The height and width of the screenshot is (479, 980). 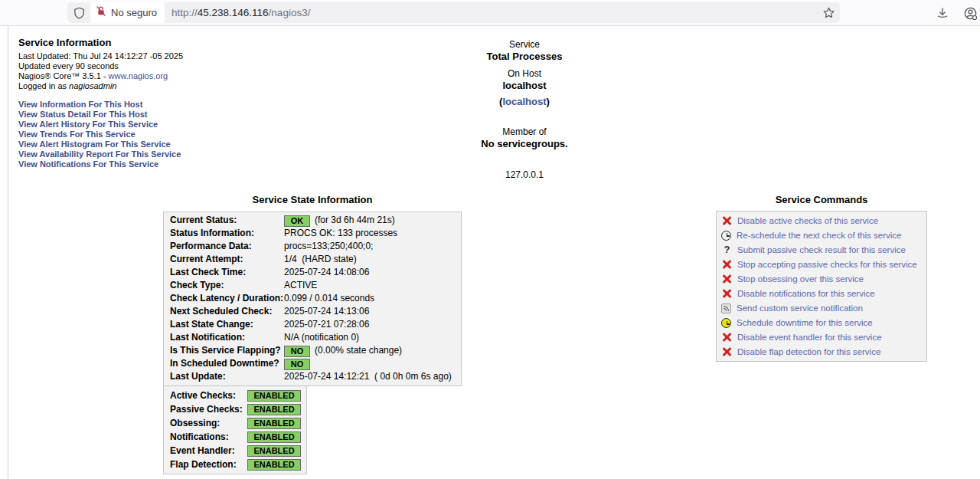 What do you see at coordinates (100, 164) in the screenshot?
I see `nav-link: View Notifications For This Service` at bounding box center [100, 164].